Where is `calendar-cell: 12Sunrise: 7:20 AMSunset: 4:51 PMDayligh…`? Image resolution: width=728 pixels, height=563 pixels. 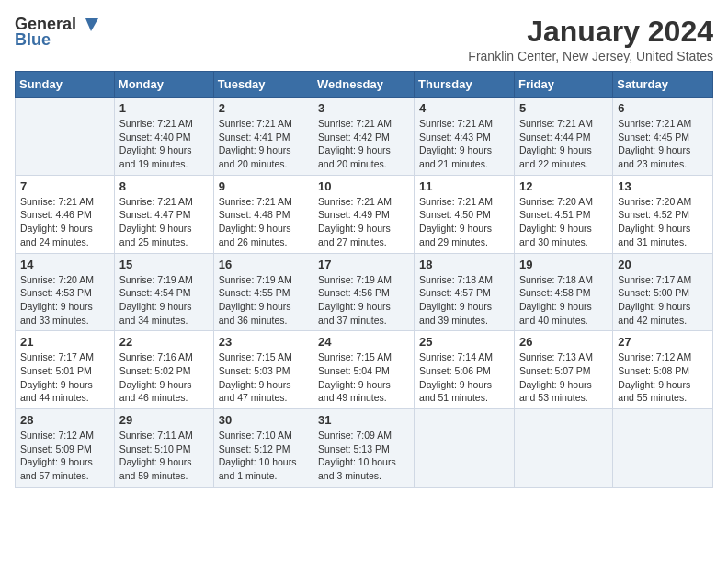 calendar-cell: 12Sunrise: 7:20 AMSunset: 4:51 PMDayligh… is located at coordinates (563, 213).